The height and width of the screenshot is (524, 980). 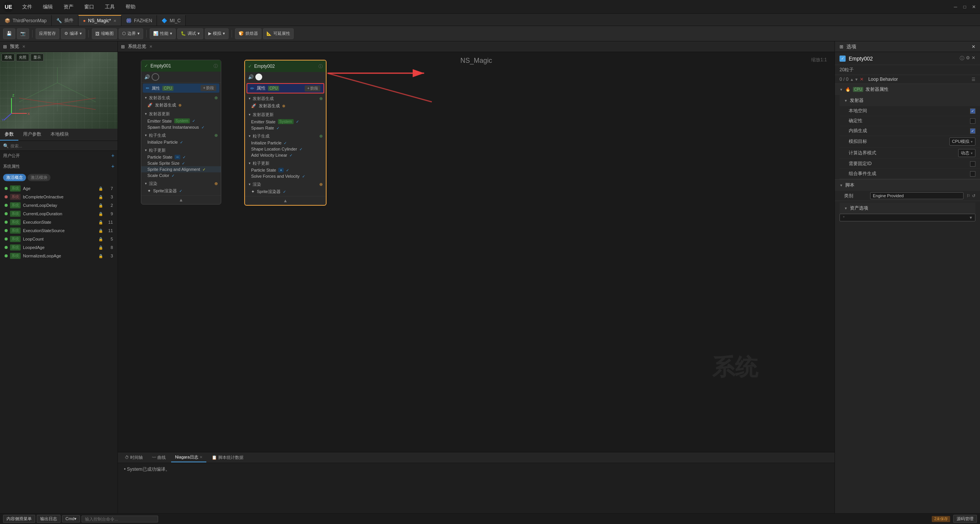 What do you see at coordinates (969, 196) in the screenshot?
I see `script-flag-icon: ⚐` at bounding box center [969, 196].